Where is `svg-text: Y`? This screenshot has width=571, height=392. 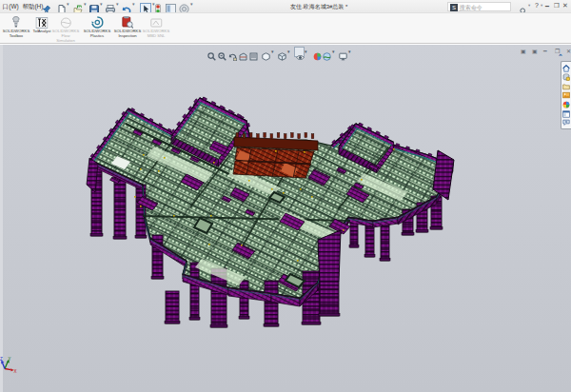 svg-text: Y is located at coordinates (10, 360).